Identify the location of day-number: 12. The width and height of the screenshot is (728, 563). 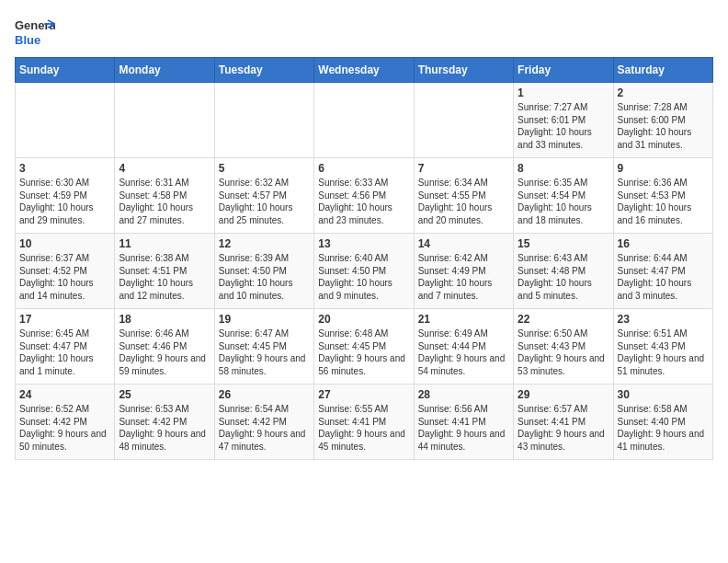
(265, 244).